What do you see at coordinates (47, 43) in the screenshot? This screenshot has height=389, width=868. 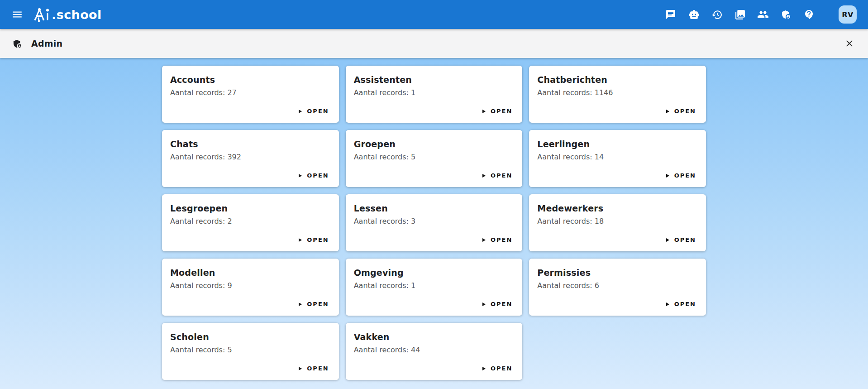 I see `page-title: Admin` at bounding box center [47, 43].